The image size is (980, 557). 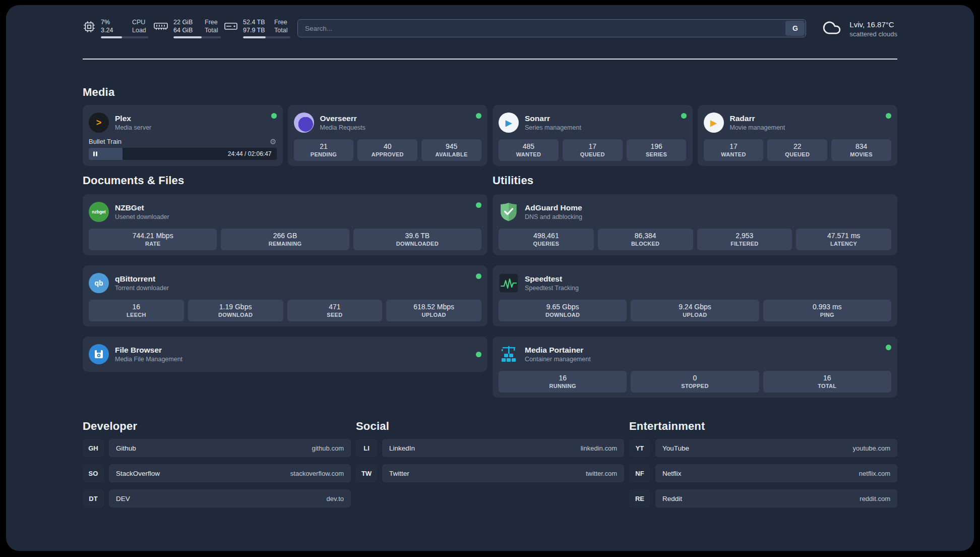 What do you see at coordinates (528, 146) in the screenshot?
I see `stat-value: 485` at bounding box center [528, 146].